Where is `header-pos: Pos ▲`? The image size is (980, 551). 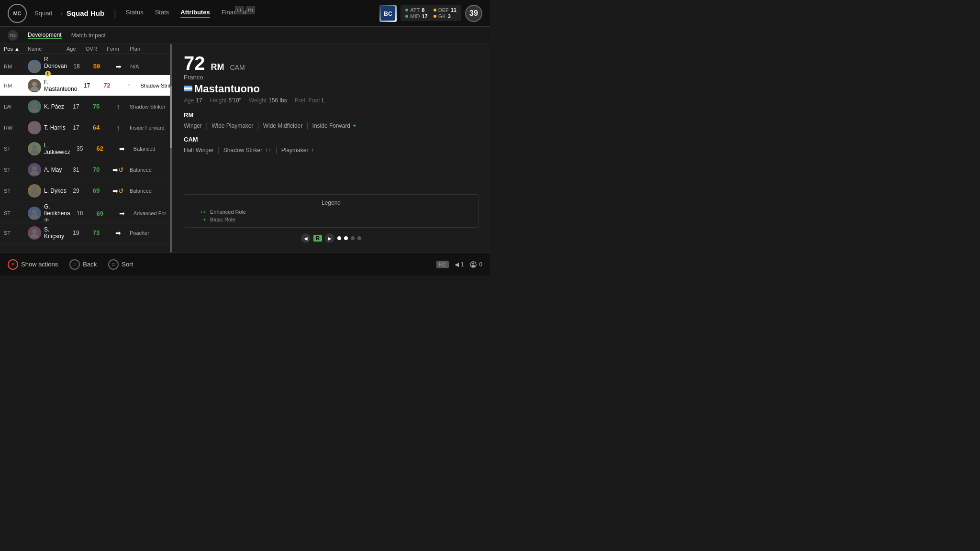 header-pos: Pos ▲ is located at coordinates (16, 49).